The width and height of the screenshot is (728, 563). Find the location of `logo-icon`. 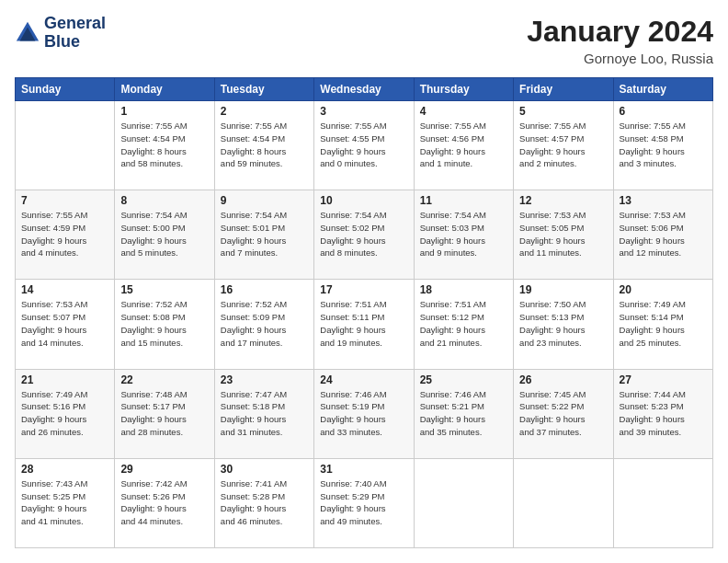

logo-icon is located at coordinates (28, 33).